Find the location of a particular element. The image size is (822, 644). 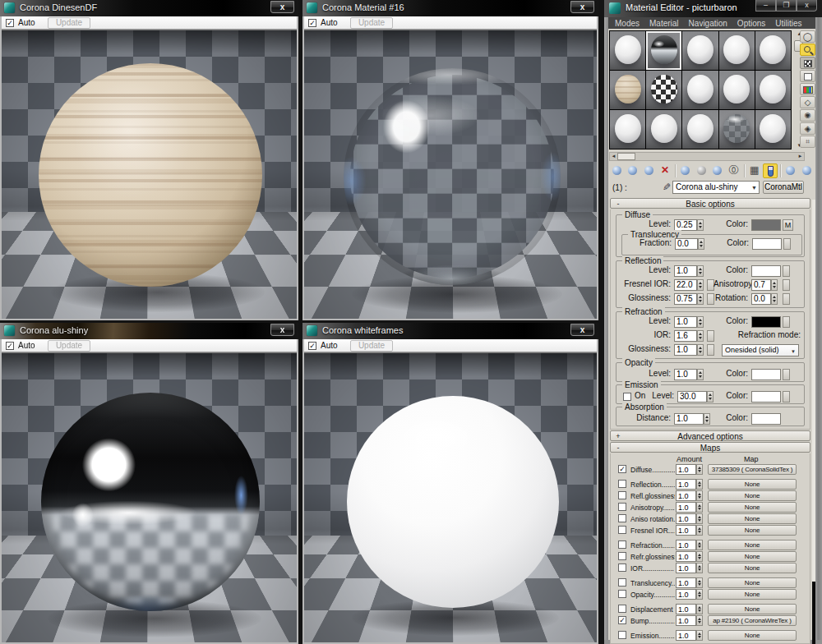

scroll-left-icon: ◄ is located at coordinates (613, 156).